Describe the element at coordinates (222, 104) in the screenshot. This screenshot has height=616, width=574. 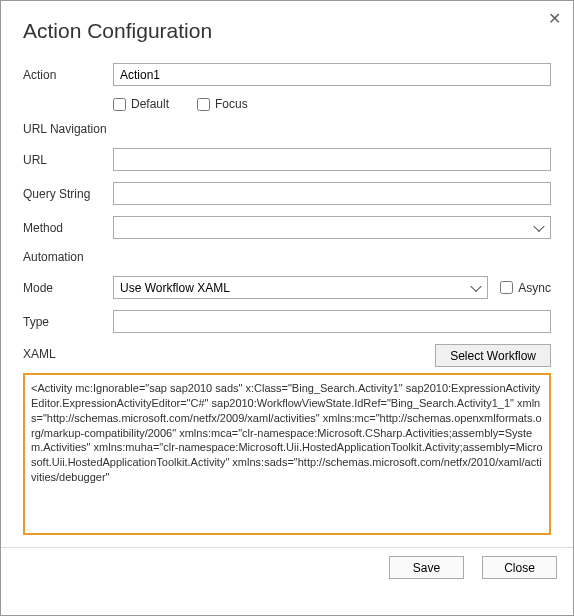
I see `focus-checkbox-wrap: Focus` at that location.